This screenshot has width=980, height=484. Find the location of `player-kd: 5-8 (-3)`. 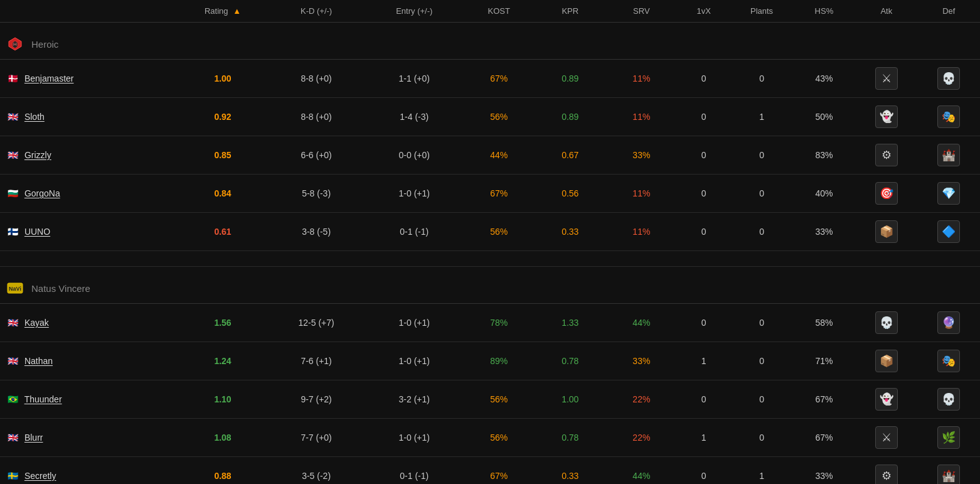

player-kd: 5-8 (-3) is located at coordinates (316, 193).